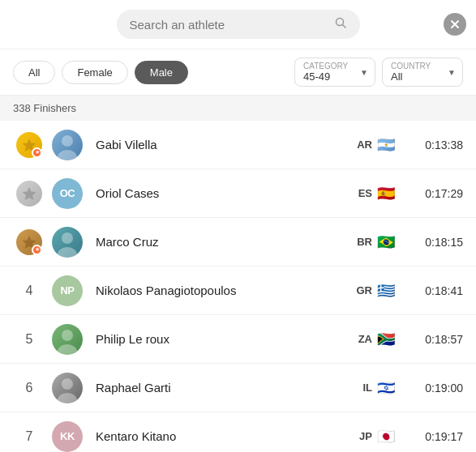 This screenshot has height=452, width=476. Describe the element at coordinates (452, 73) in the screenshot. I see `country-chevron-icon: ▼` at that location.